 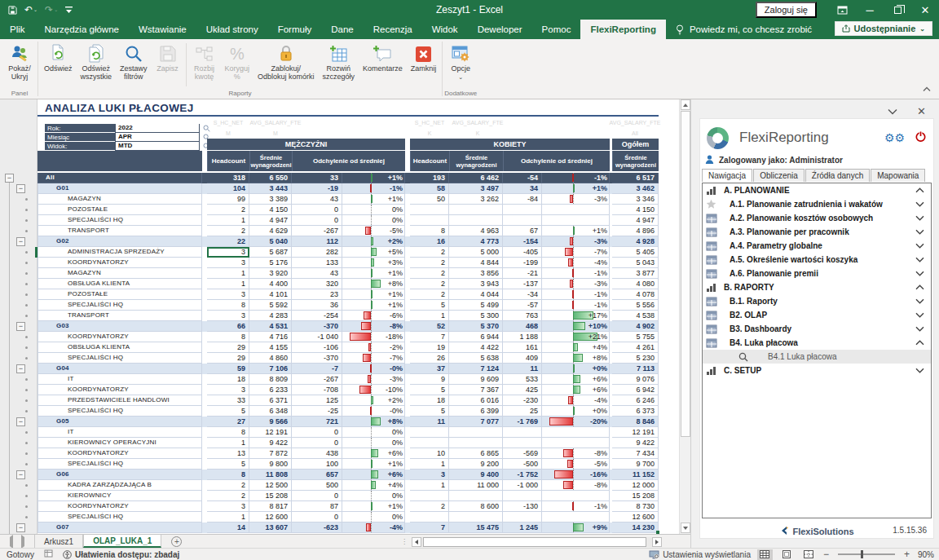 I want to click on cell-women-avg-salary: 5 300, so click(x=476, y=316).